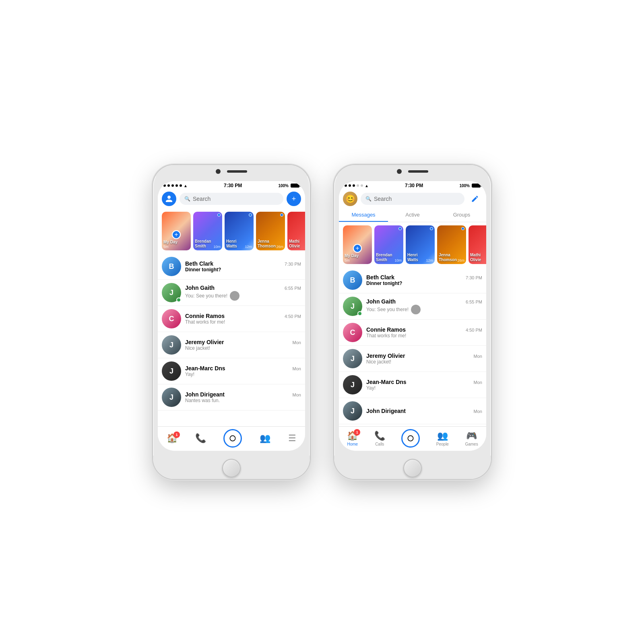 This screenshot has width=644, height=644. I want to click on message-avatar: J, so click(353, 411).